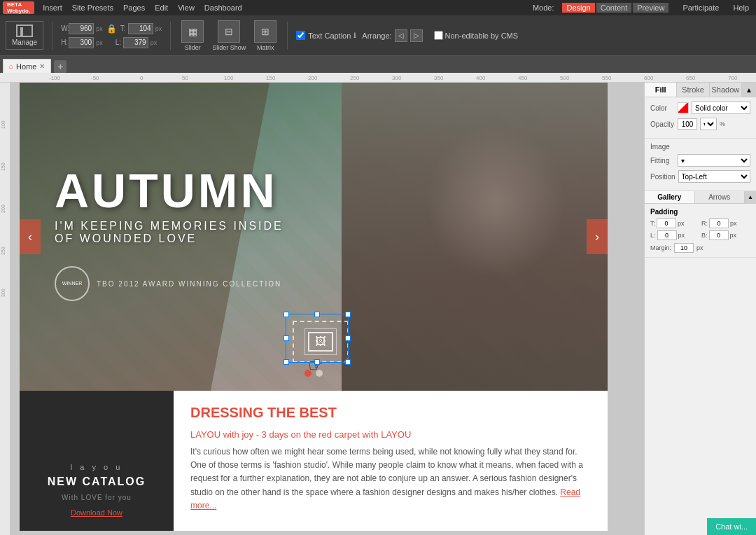 The width and height of the screenshot is (756, 535). I want to click on left-unit: px, so click(154, 43).